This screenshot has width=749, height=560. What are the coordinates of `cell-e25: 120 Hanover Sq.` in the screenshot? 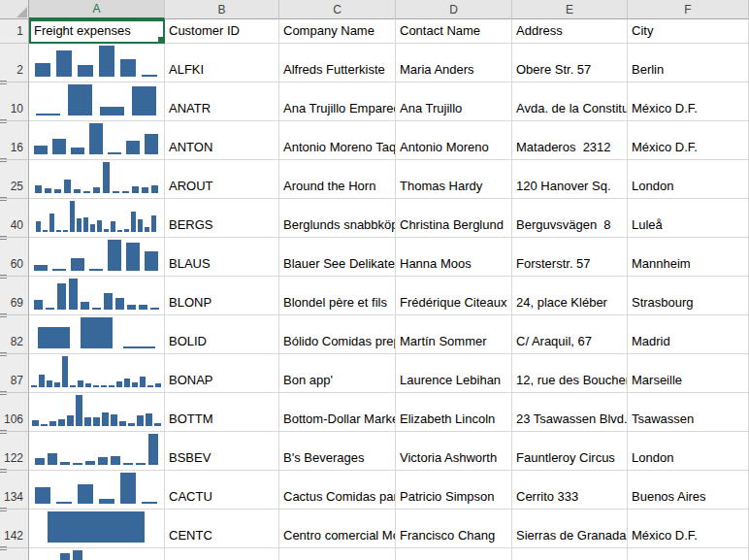 It's located at (570, 180).